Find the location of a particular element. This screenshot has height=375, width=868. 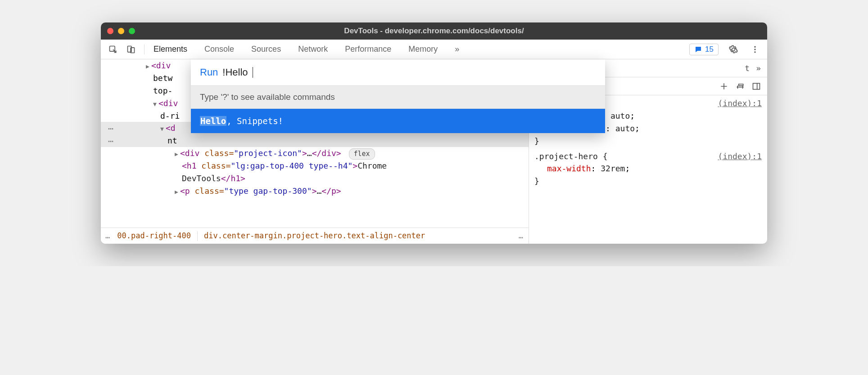

dom-breadcrumb: … 00.pad-right-400 div.center-margin.pro… is located at coordinates (315, 236).